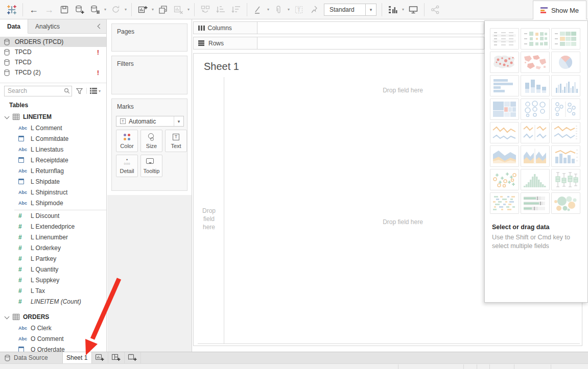 The width and height of the screenshot is (588, 369). I want to click on showme-symbol-map, so click(505, 62).